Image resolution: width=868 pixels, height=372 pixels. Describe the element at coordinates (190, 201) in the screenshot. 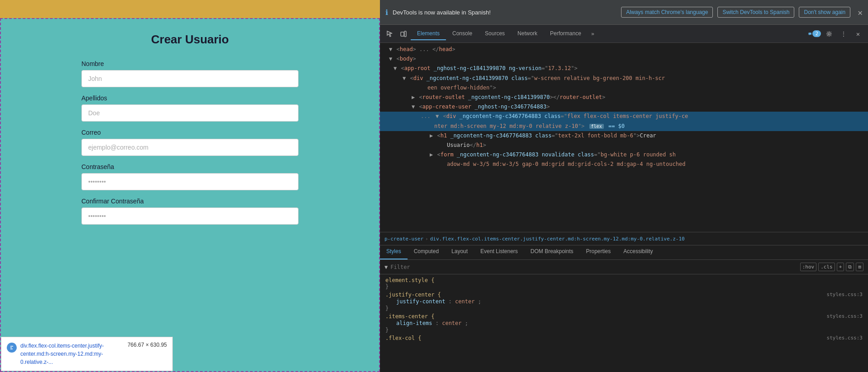

I see `label-confirm-password: Confirmar Contraseña` at that location.